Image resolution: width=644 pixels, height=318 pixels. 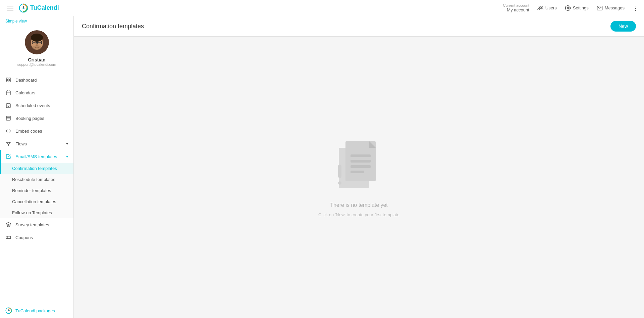 I want to click on messages-label: Messages, so click(x=614, y=8).